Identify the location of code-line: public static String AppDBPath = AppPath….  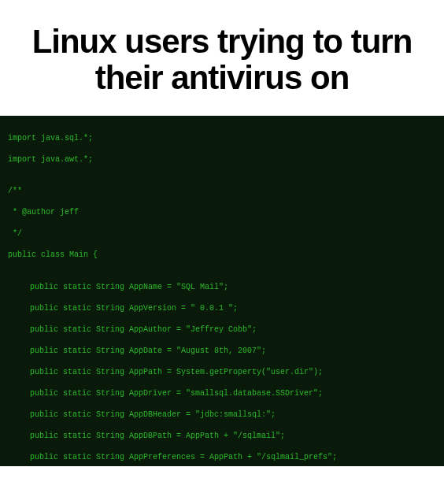
(222, 436).